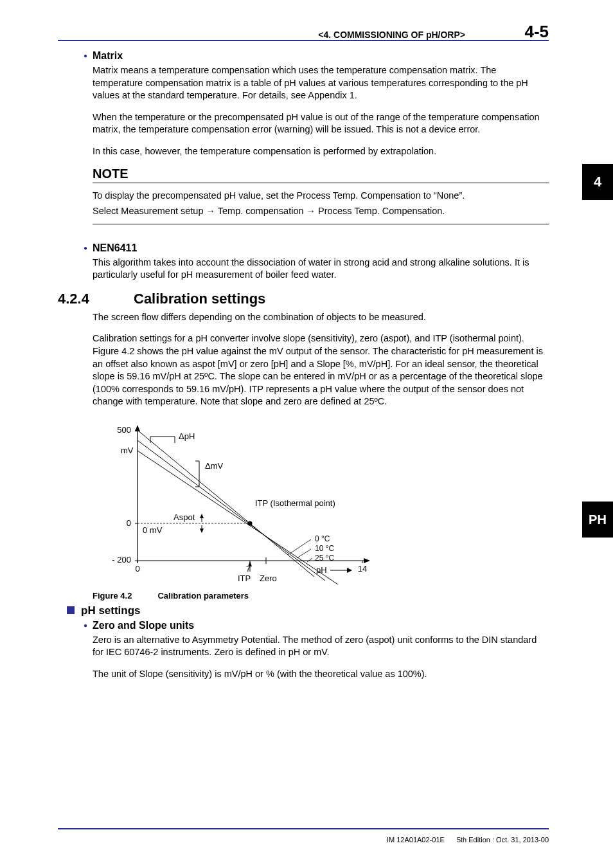 This screenshot has width=613, height=868. What do you see at coordinates (296, 503) in the screenshot?
I see `label-itp: ITP (Isothermal point)` at bounding box center [296, 503].